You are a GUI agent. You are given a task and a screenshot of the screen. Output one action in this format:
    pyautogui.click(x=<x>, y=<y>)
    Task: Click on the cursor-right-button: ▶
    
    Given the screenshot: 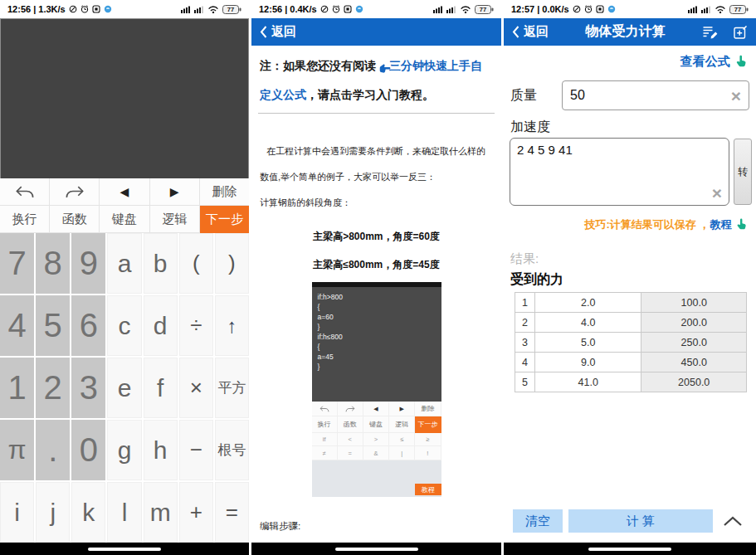 What is the action you would take?
    pyautogui.click(x=175, y=192)
    